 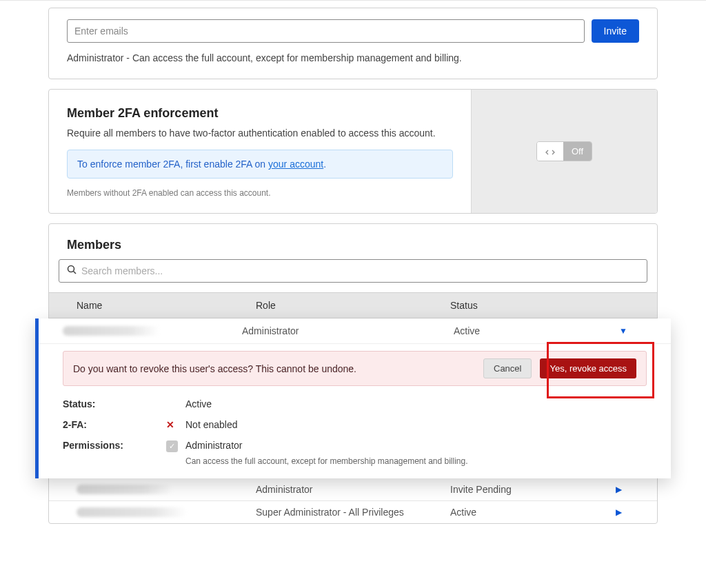 What do you see at coordinates (354, 368) in the screenshot?
I see `revoke-access-alert: Do you want to revoke this user's access…` at bounding box center [354, 368].